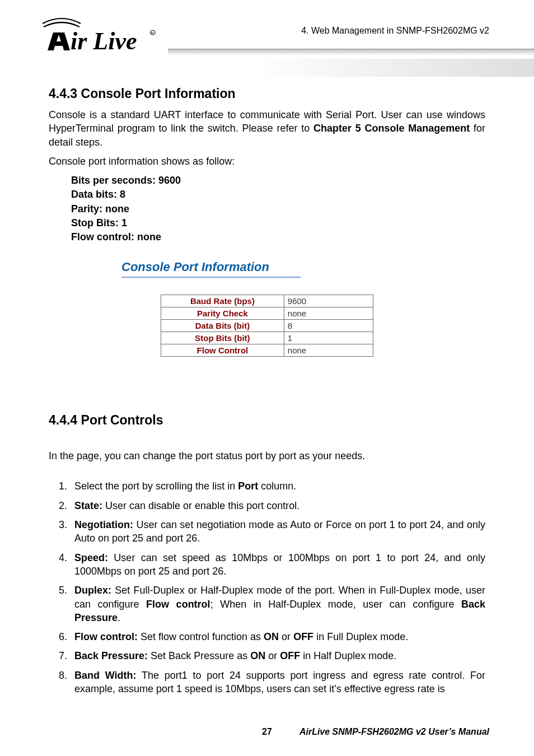 The image size is (534, 756). What do you see at coordinates (328, 326) in the screenshot?
I see `cell-value-databits: 8` at bounding box center [328, 326].